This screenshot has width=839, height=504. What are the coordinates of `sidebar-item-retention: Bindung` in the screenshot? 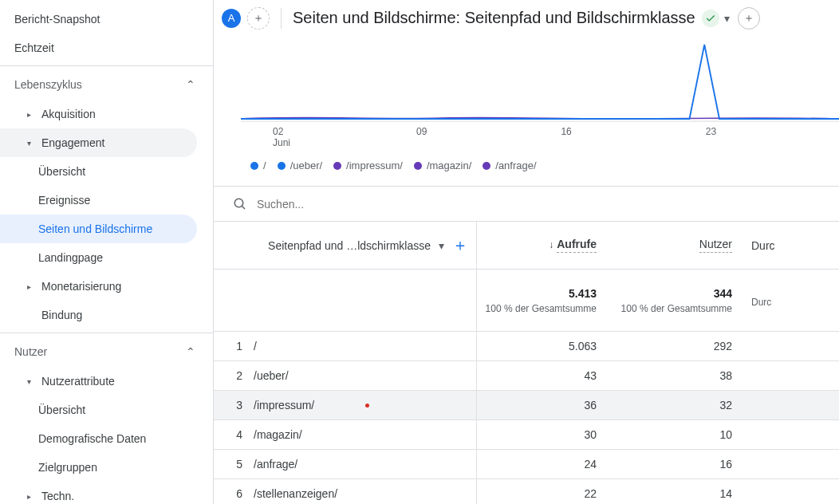 It's located at (99, 315).